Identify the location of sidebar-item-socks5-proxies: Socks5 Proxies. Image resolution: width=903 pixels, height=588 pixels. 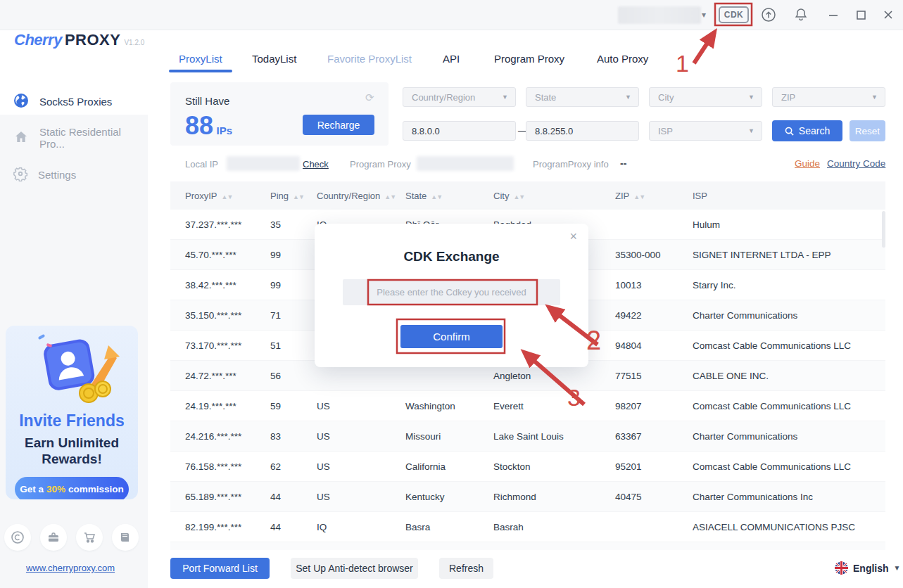
(74, 101).